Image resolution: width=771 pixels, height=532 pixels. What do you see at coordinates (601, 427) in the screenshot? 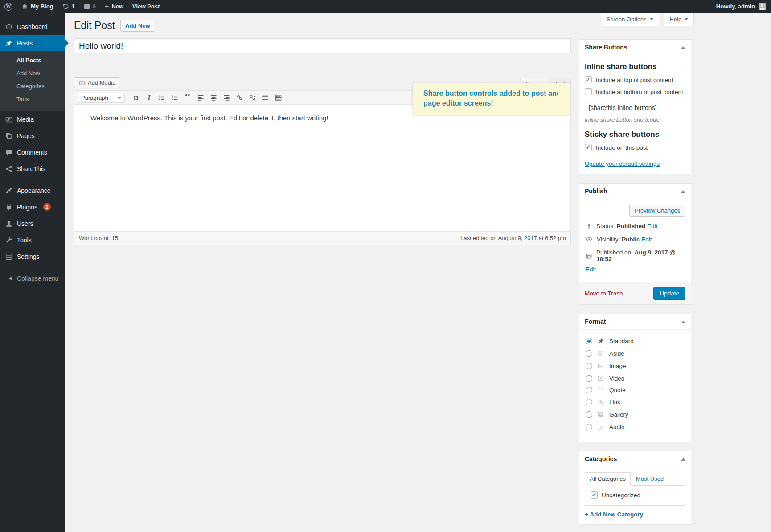
I see `audio-icon: ♫` at bounding box center [601, 427].